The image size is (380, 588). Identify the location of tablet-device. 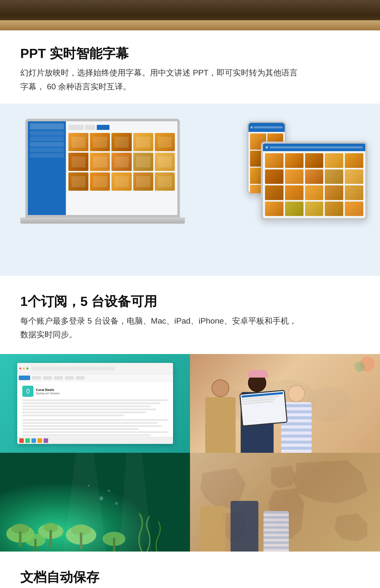
(314, 181).